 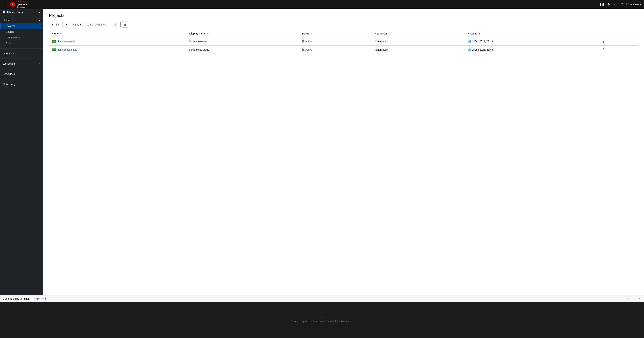 What do you see at coordinates (640, 4) in the screenshot?
I see `user-caret-icon: ▾` at bounding box center [640, 4].